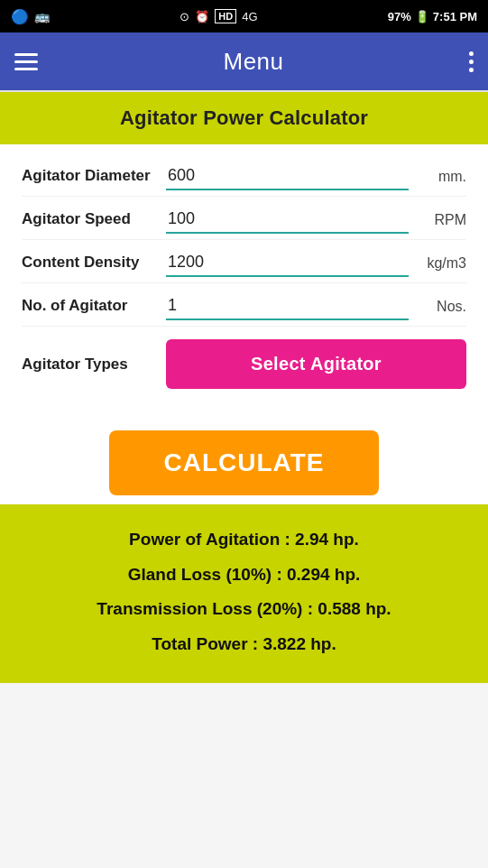  What do you see at coordinates (316, 365) in the screenshot?
I see `select-agitator-button: Select Agitator` at bounding box center [316, 365].